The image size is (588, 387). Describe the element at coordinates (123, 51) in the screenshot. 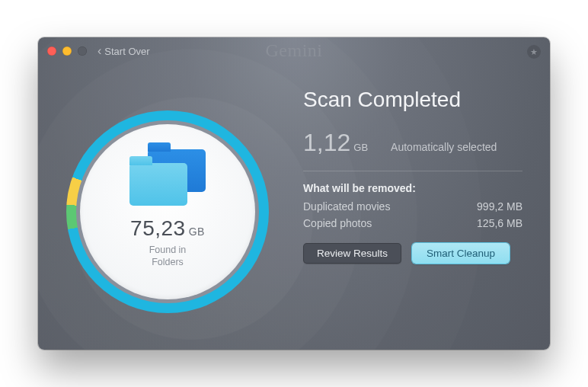

I see `start-over-button: ‹ Start Over` at that location.